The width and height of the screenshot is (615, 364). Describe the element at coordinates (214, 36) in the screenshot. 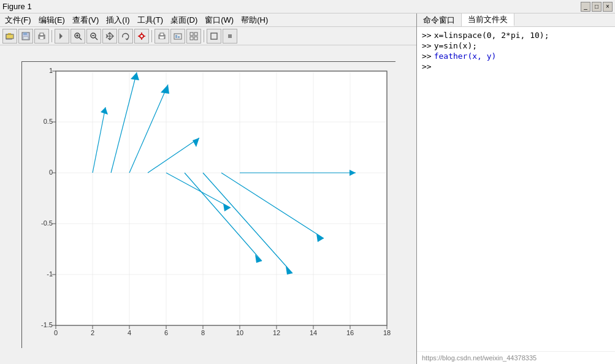

I see `toolbar-square` at that location.